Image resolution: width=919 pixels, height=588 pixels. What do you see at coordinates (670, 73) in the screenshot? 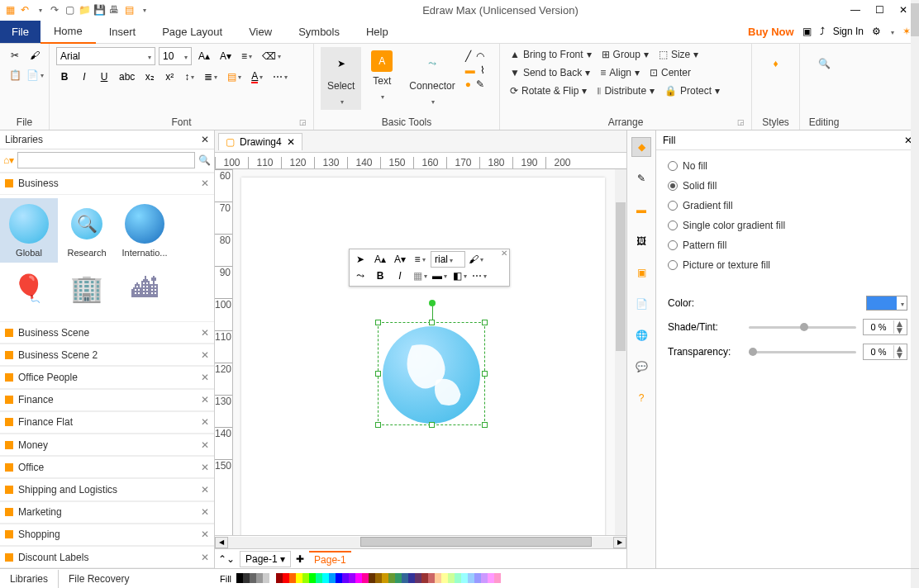
I see `center-btn: ⊡ Center` at bounding box center [670, 73].